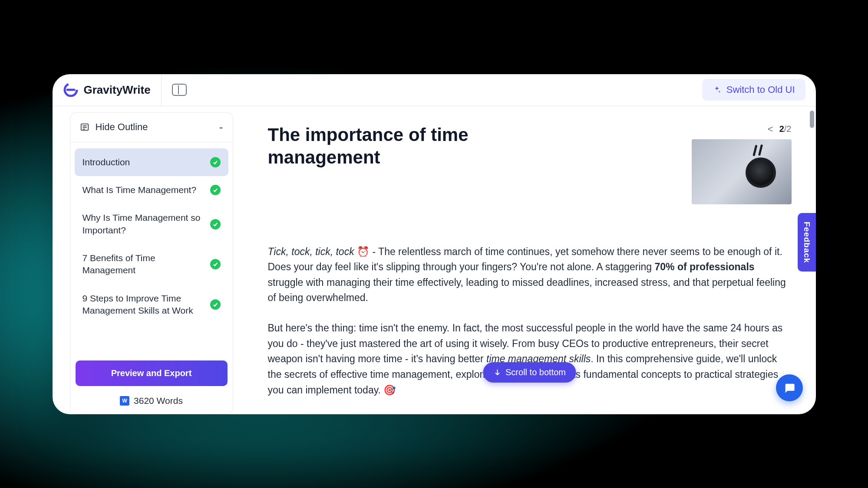  Describe the element at coordinates (158, 401) in the screenshot. I see `word-count-value: 3620 Words` at that location.